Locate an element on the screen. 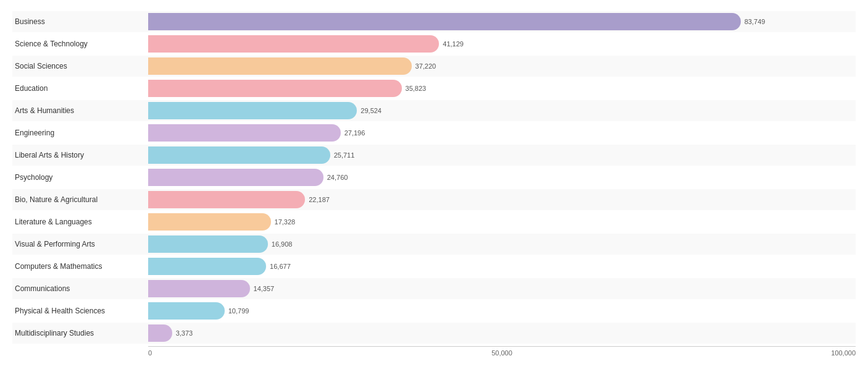 The width and height of the screenshot is (868, 390). bar-track: 14,357 is located at coordinates (502, 289).